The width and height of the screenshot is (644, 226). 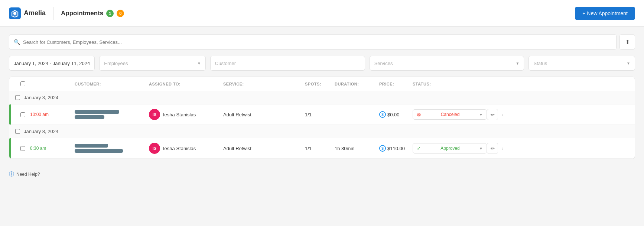 What do you see at coordinates (313, 42) in the screenshot?
I see `search-box: 🔍` at bounding box center [313, 42].